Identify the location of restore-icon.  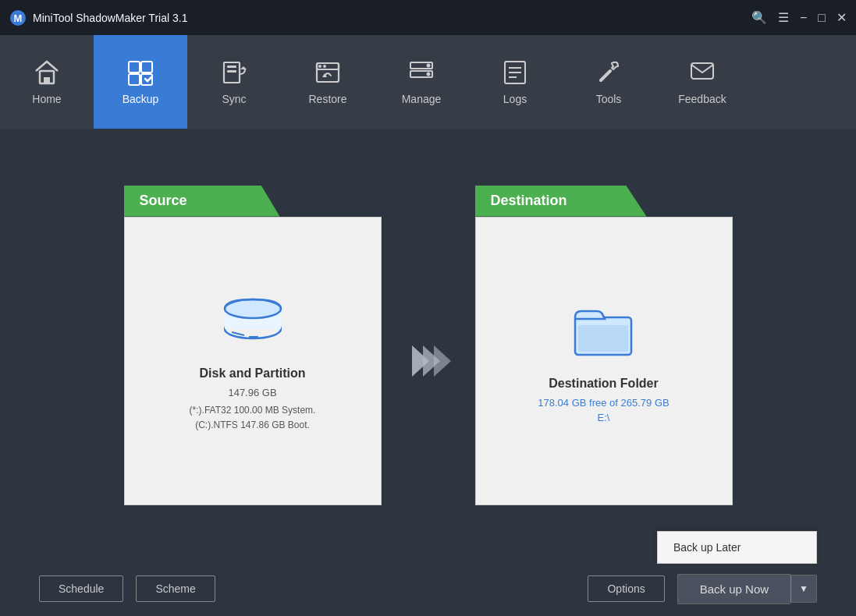
(328, 73).